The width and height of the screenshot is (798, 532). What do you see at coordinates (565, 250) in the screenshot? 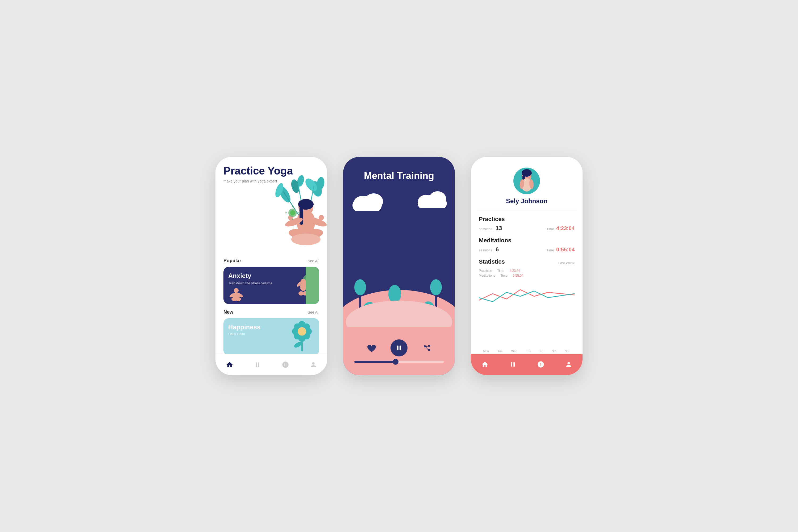
I see `meditations-time-value: 0:55:04` at bounding box center [565, 250].